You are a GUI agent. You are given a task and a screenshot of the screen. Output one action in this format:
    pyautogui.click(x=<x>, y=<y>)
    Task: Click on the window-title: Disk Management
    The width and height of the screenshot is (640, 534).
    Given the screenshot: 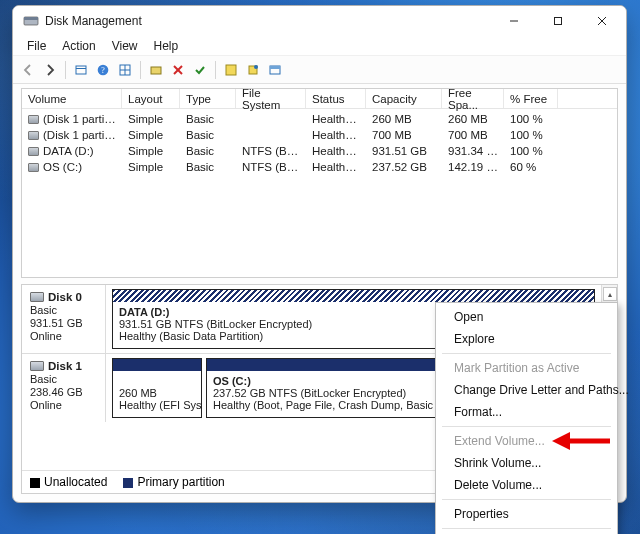 What is the action you would take?
    pyautogui.click(x=268, y=21)
    